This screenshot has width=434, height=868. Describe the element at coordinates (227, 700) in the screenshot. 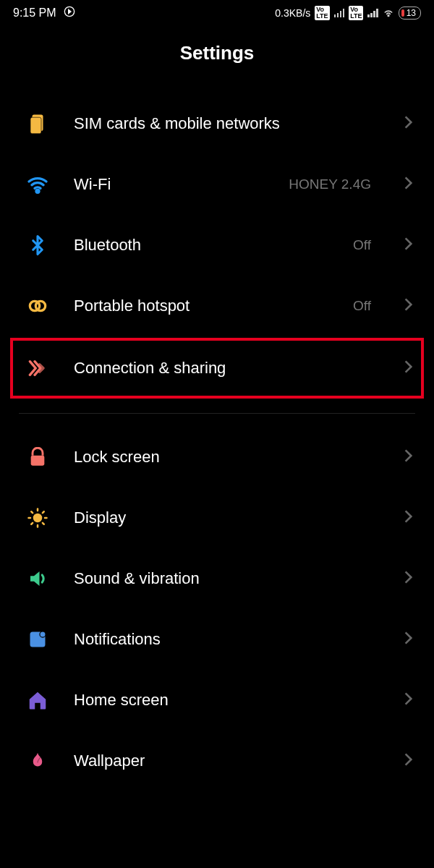

I see `settings-item-label: Home screen` at that location.